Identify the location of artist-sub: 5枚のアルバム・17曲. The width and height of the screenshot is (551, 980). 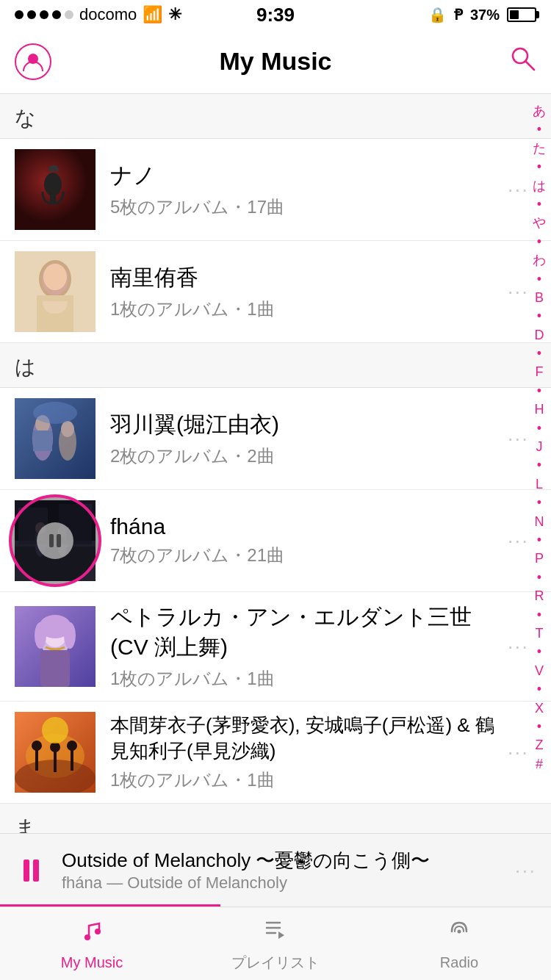
(306, 207).